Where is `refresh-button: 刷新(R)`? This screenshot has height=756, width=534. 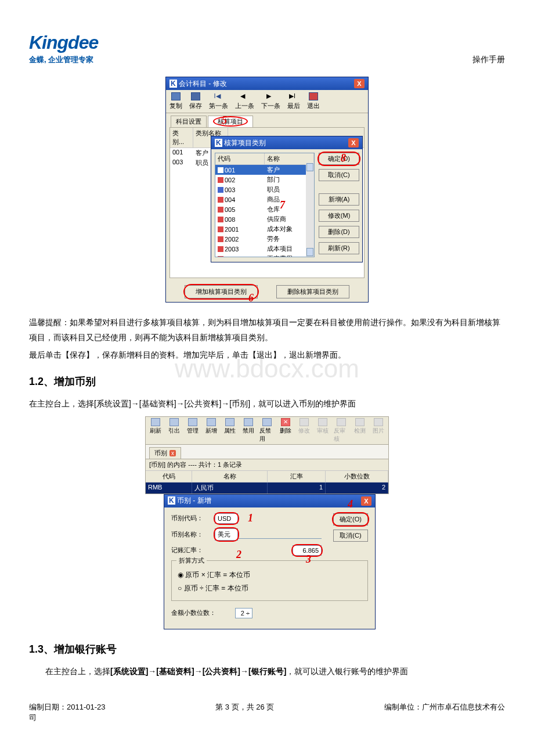 refresh-button: 刷新(R) is located at coordinates (339, 249).